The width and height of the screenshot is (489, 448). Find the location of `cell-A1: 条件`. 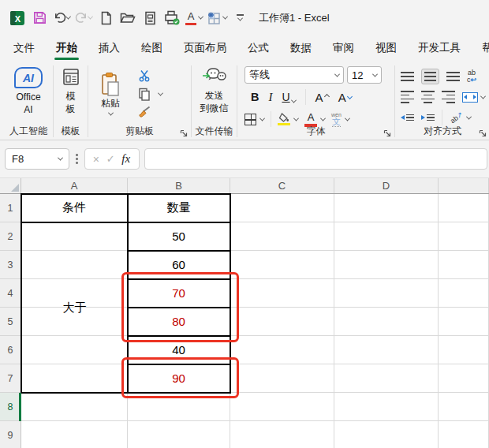

cell-A1: 条件 is located at coordinates (74, 208).